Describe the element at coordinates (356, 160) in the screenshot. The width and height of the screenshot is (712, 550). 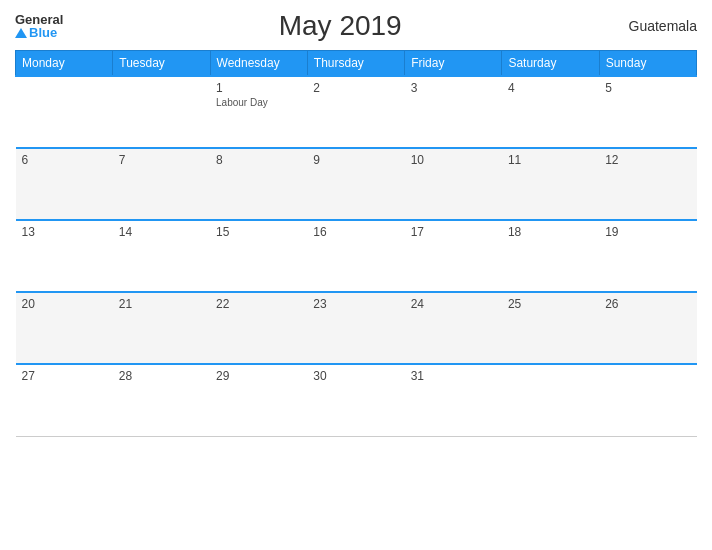
I see `day-number: 9` at that location.